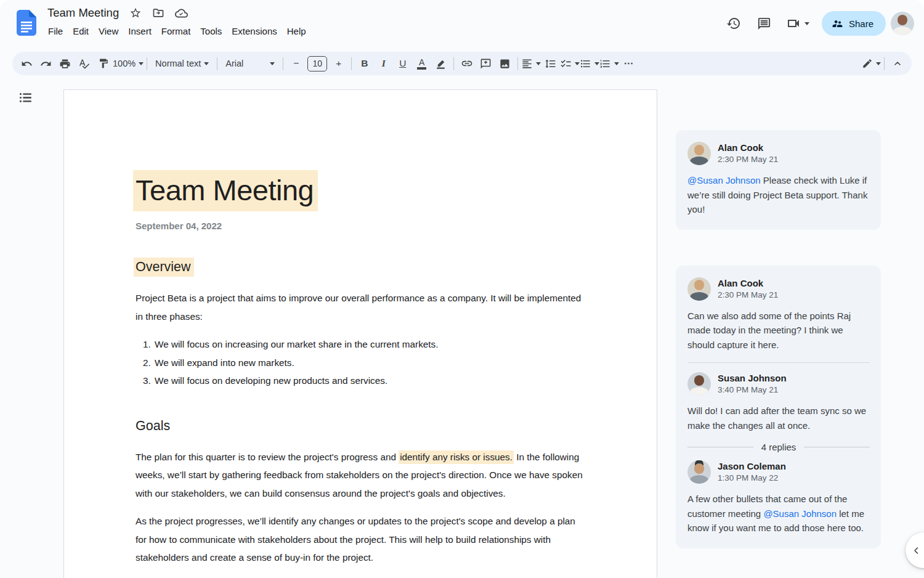 The width and height of the screenshot is (924, 578). I want to click on cloud-saved-icon, so click(181, 14).